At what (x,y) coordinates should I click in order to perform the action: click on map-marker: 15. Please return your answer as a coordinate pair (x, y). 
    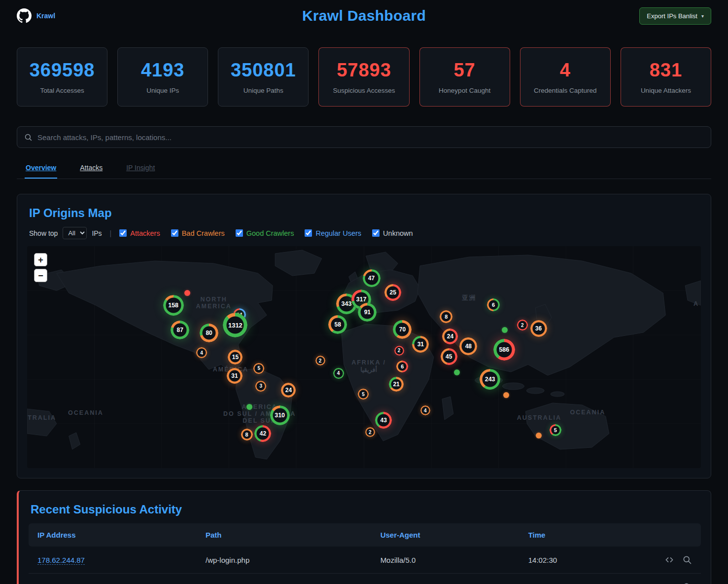
    Looking at the image, I should click on (235, 357).